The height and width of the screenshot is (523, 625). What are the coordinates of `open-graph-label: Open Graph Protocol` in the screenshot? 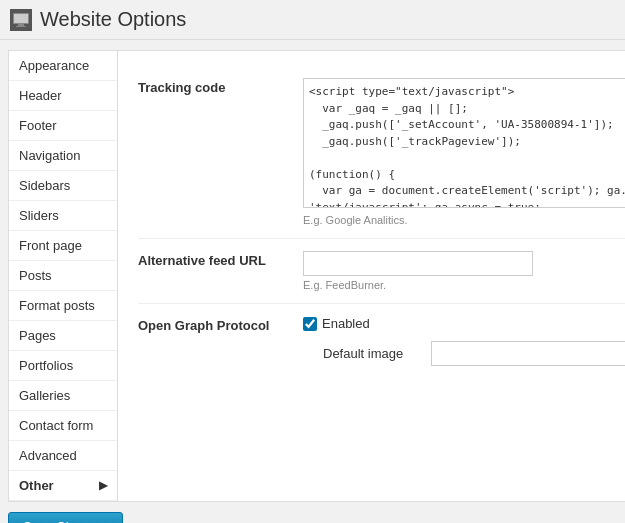 It's located at (213, 324).